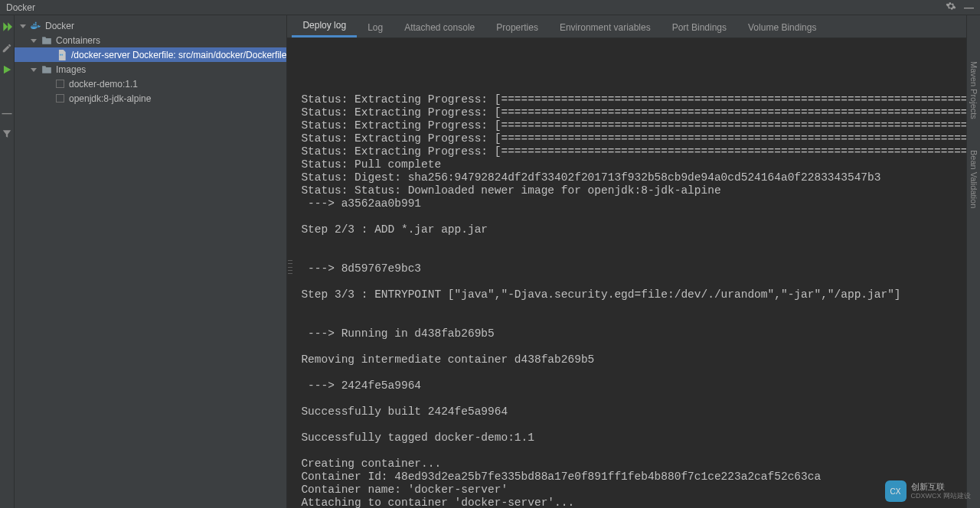 This screenshot has width=980, height=508. Describe the element at coordinates (150, 84) in the screenshot. I see `tree-image-item: docker-demo:1.1` at that location.